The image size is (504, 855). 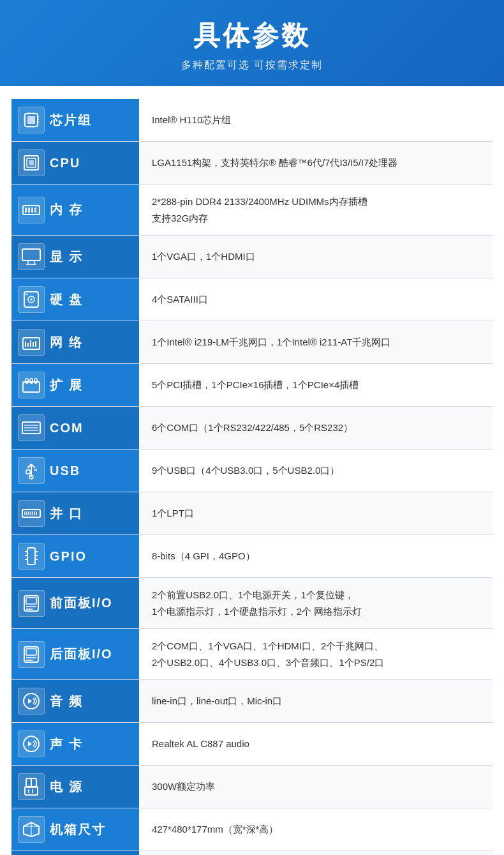 What do you see at coordinates (66, 745) in the screenshot?
I see `sound-card-label: 声 卡` at bounding box center [66, 745].